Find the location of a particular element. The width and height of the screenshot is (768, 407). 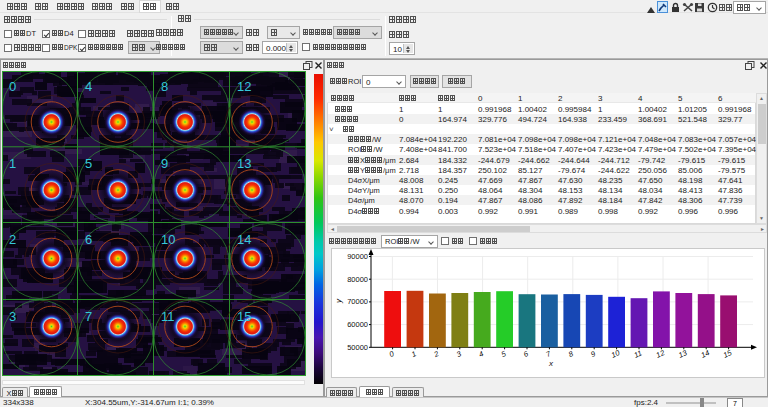

svg-text: 3 is located at coordinates (12, 316).